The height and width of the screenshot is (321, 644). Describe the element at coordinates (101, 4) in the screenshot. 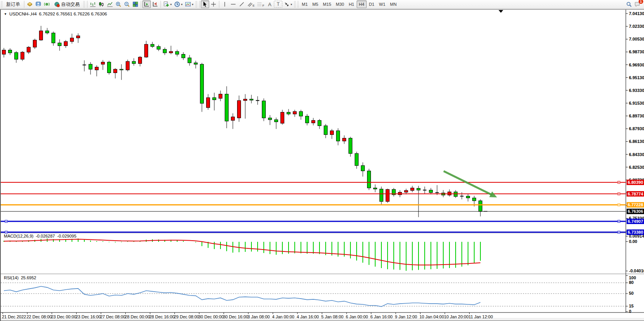

I see `candlestick-chart-icon` at that location.